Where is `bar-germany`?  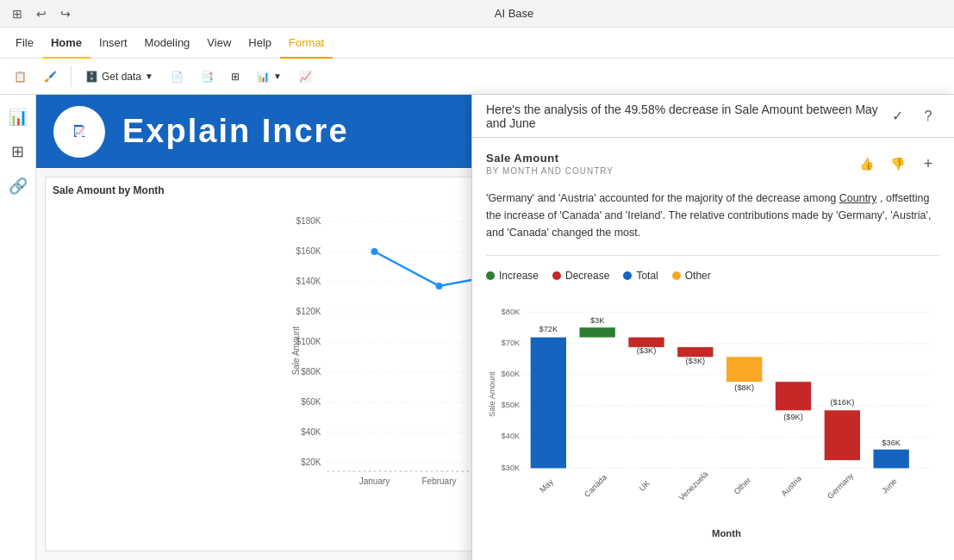 bar-germany is located at coordinates (843, 435).